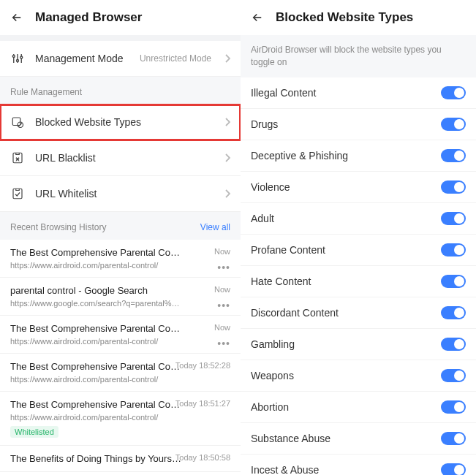  I want to click on history-item-time: Today 18:52:28, so click(203, 365).